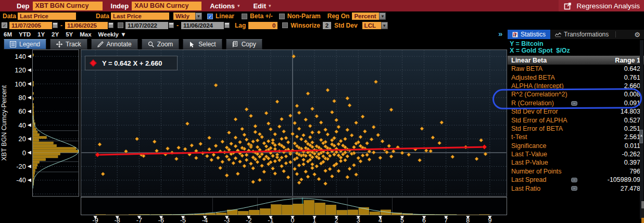  What do you see at coordinates (119, 44) in the screenshot?
I see `annotate-button-label: Annotate` at bounding box center [119, 44].